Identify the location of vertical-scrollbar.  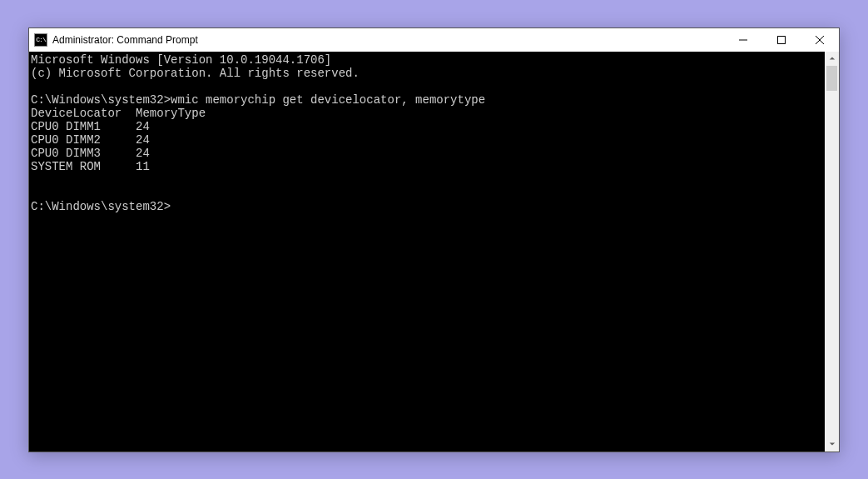
(832, 252).